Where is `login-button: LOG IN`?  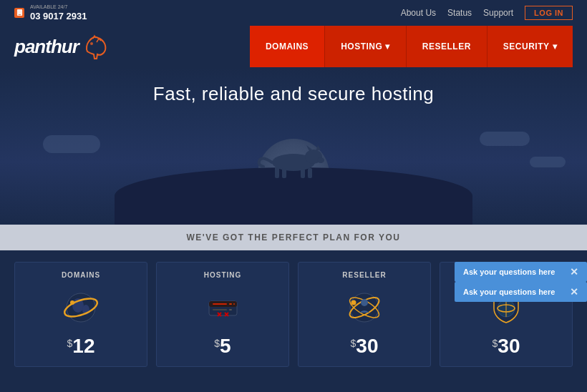 login-button: LOG IN is located at coordinates (548, 13).